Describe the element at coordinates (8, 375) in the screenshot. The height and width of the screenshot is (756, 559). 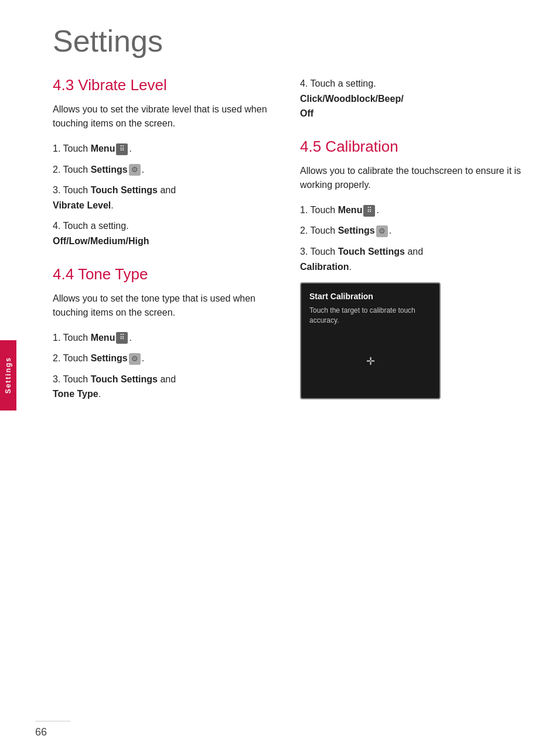
I see `sidebar-tab-label: Settings` at that location.